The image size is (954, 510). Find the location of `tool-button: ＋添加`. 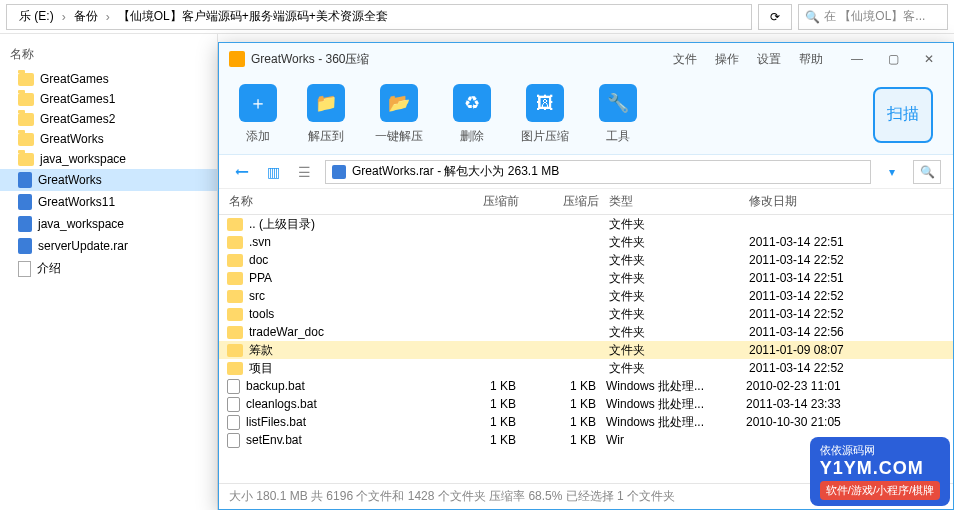

tool-button: ＋添加 is located at coordinates (258, 114).